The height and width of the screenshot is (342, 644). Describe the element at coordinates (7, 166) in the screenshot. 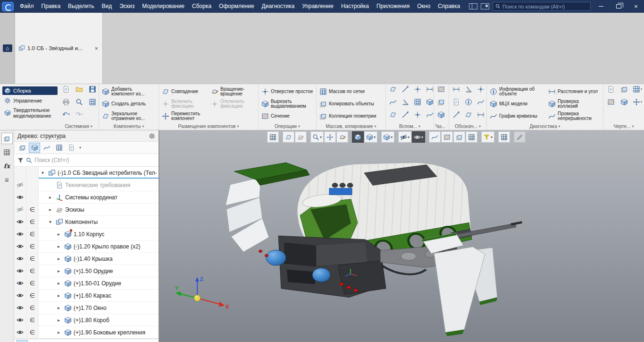

I see `variables-panel-toggle: fx` at that location.